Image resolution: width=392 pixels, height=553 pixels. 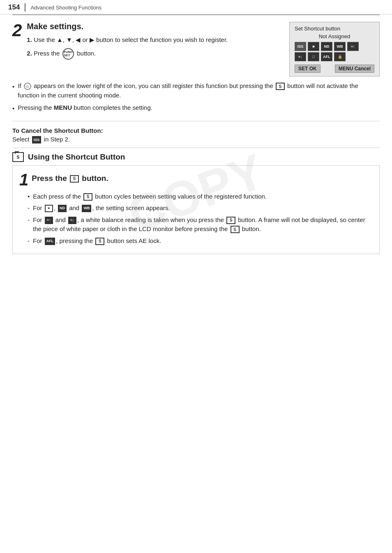 I want to click on page-number: 154, so click(x=17, y=7).